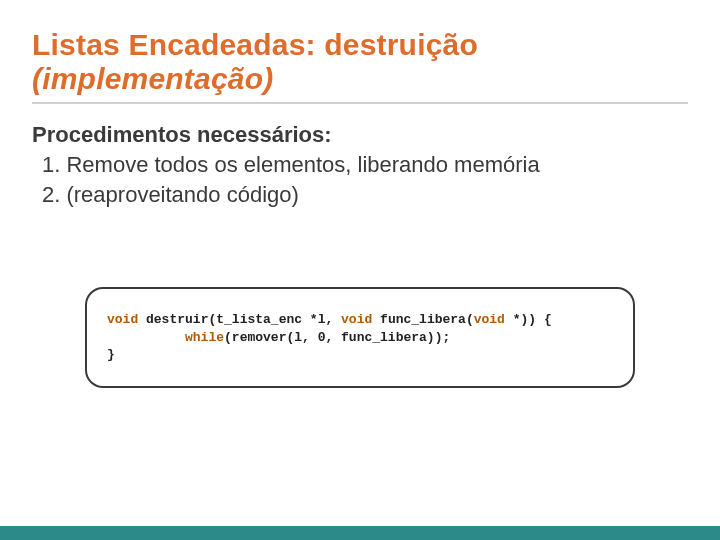  I want to click on procedure-item-2: 2. (reaproveitando código), so click(360, 195).